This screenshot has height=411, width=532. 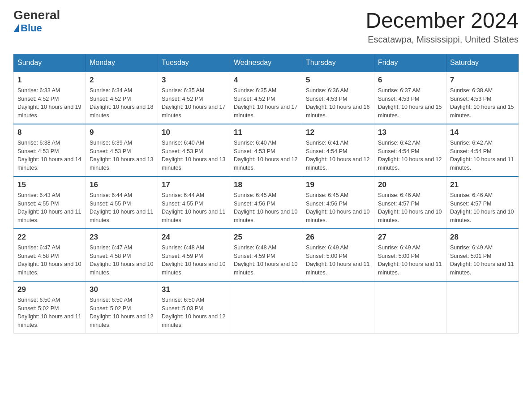 I want to click on calendar-day-cell: 31Sunrise: 6:50 AMSunset: 5:03 PMDayligh…, so click(x=194, y=307).